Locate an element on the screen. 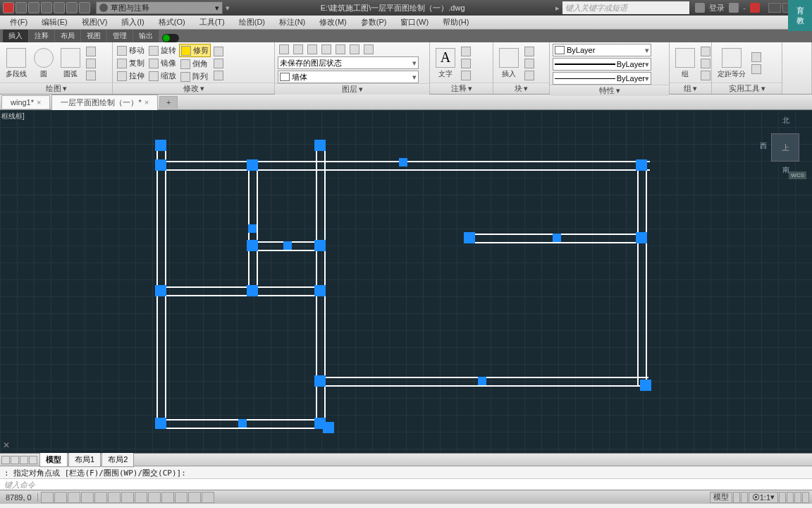  app-menu-icon is located at coordinates (8, 8).